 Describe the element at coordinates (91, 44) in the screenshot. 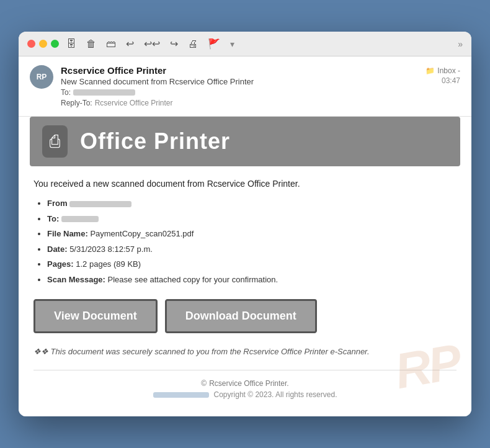

I see `trash-icon: 🗑` at that location.